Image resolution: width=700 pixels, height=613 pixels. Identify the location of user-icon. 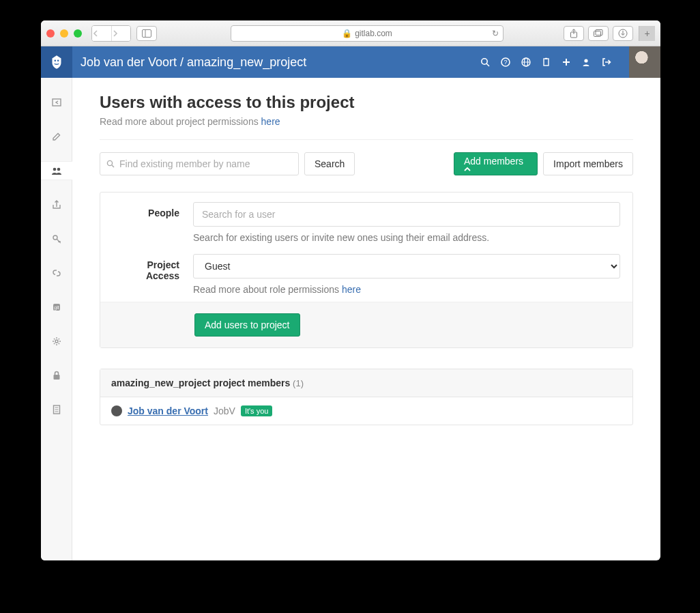
(586, 62).